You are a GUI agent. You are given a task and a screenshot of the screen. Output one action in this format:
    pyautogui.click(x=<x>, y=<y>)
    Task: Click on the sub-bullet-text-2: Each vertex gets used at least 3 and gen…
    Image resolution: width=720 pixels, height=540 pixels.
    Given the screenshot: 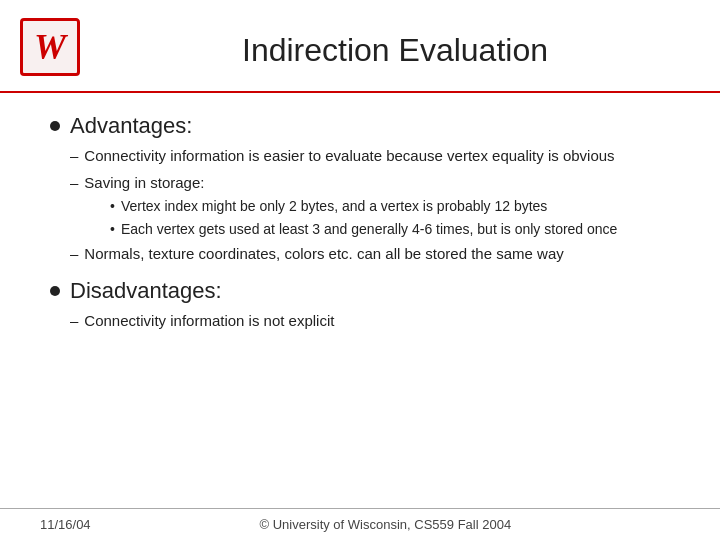 What is the action you would take?
    pyautogui.click(x=370, y=230)
    